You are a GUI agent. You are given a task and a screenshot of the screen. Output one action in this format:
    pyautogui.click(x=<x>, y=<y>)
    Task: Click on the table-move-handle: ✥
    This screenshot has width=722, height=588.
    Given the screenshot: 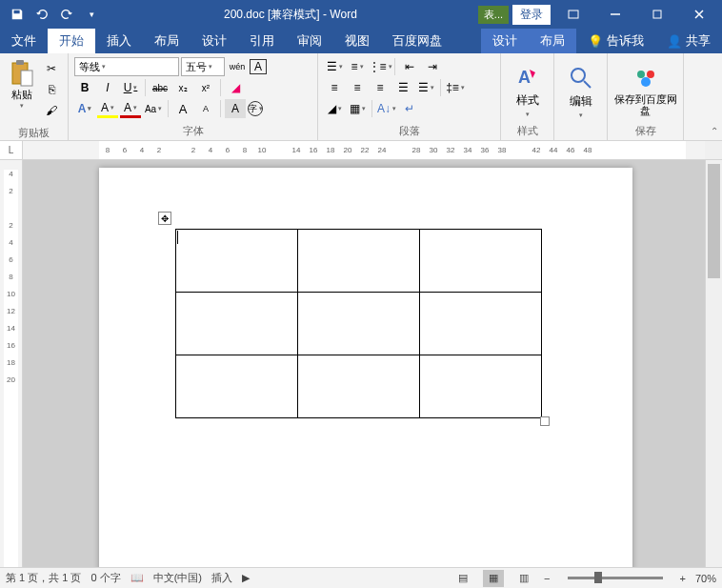 What is the action you would take?
    pyautogui.click(x=165, y=218)
    